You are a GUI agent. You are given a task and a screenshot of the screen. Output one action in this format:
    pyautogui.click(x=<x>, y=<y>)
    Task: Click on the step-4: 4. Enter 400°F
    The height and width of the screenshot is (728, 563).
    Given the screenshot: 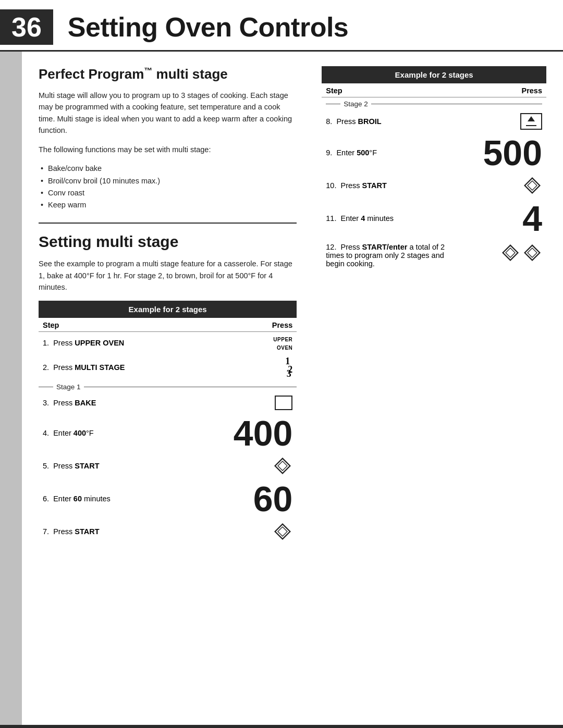 What is the action you would take?
    pyautogui.click(x=123, y=433)
    